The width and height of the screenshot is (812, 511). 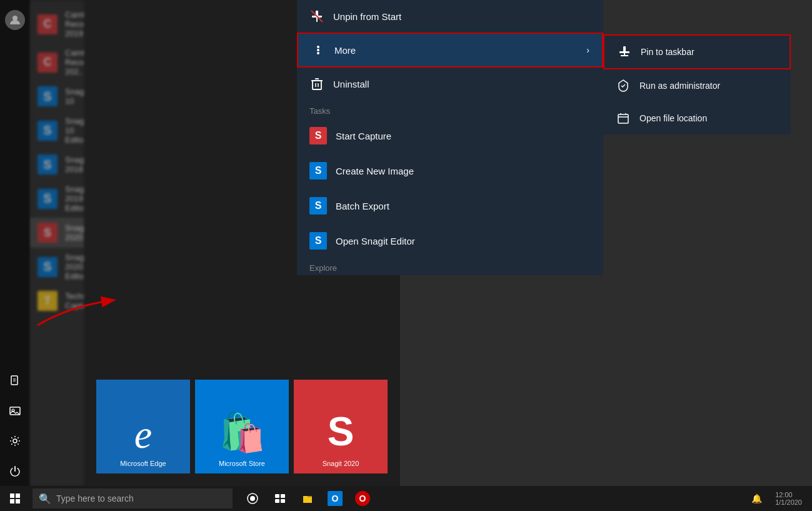 I want to click on app-item-camtasia-2019: C Camtasia Recorder 2019, so click(x=57, y=24).